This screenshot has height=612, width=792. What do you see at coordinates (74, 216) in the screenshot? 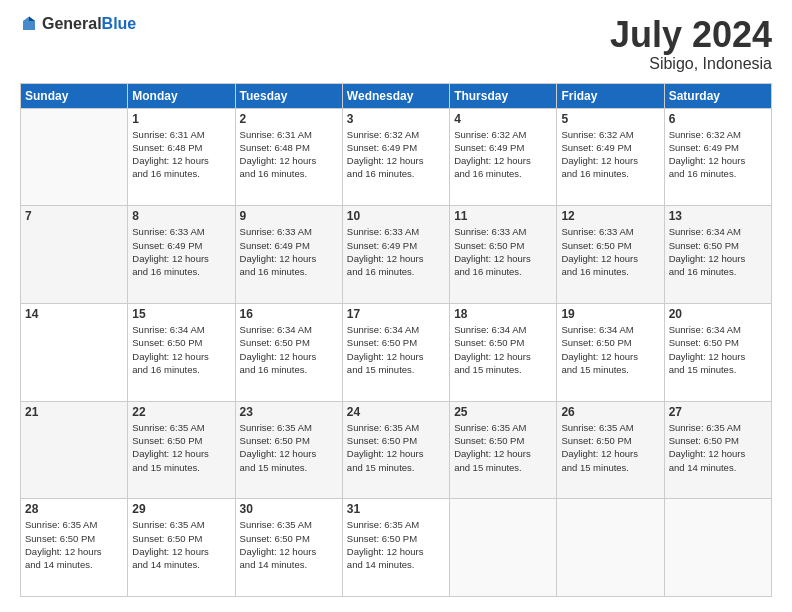
I see `day-number: 7` at bounding box center [74, 216].